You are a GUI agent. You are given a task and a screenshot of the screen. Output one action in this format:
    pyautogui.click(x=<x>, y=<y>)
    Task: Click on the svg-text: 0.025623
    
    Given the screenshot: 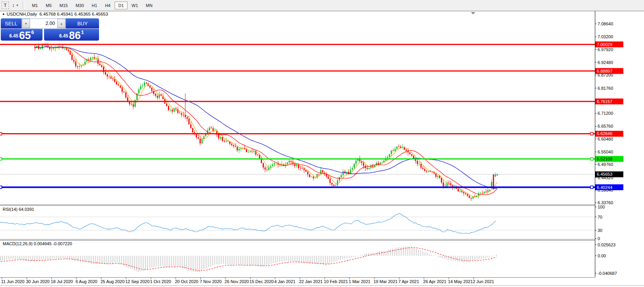 What is the action you would take?
    pyautogui.click(x=607, y=245)
    